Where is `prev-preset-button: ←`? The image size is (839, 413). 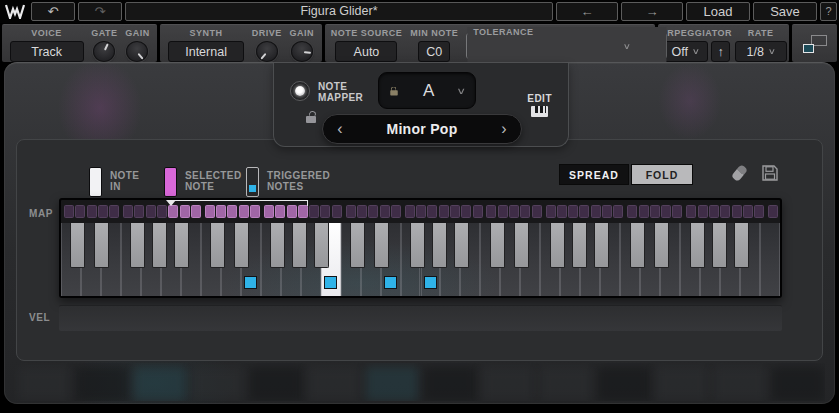 prev-preset-button: ← is located at coordinates (587, 12).